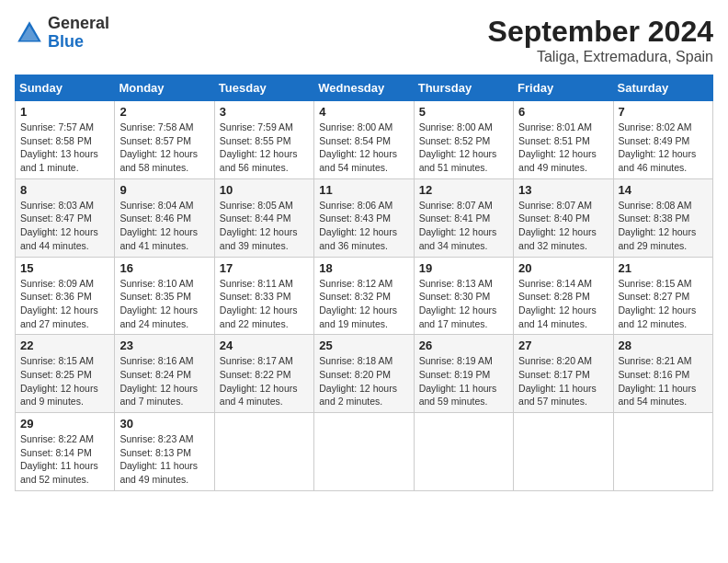 Image resolution: width=728 pixels, height=563 pixels. I want to click on day-number: 6, so click(563, 112).